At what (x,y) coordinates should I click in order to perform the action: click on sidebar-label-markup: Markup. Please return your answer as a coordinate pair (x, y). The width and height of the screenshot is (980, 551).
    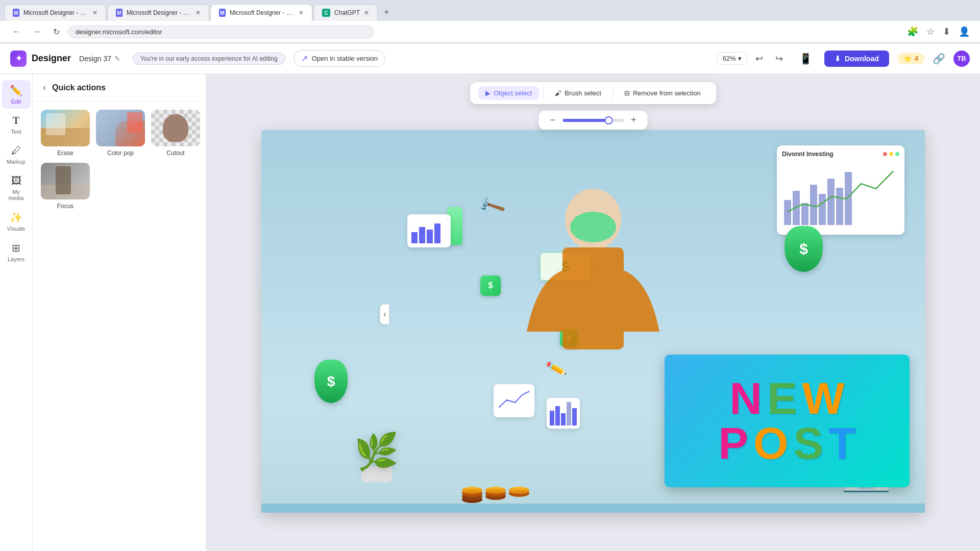
    Looking at the image, I should click on (16, 162).